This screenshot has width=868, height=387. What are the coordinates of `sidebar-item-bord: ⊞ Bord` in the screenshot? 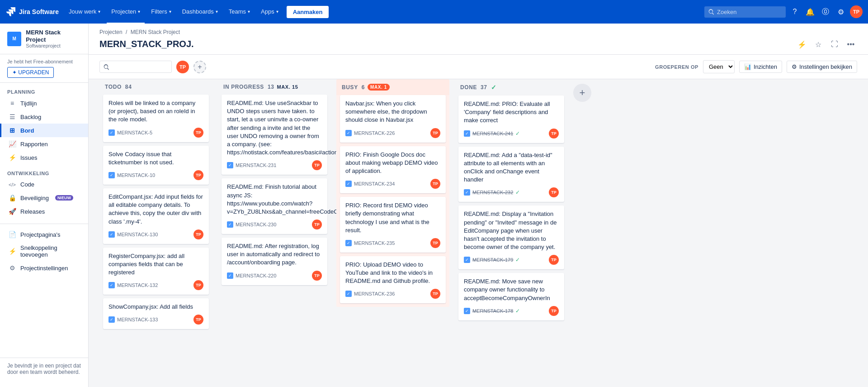 It's located at (44, 130).